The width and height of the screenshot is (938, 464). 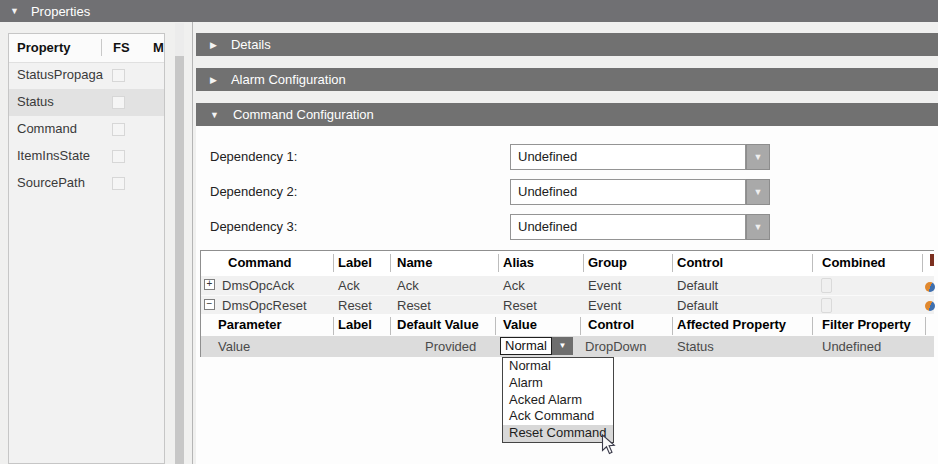 I want to click on property-row-label: Status, so click(x=64, y=102).